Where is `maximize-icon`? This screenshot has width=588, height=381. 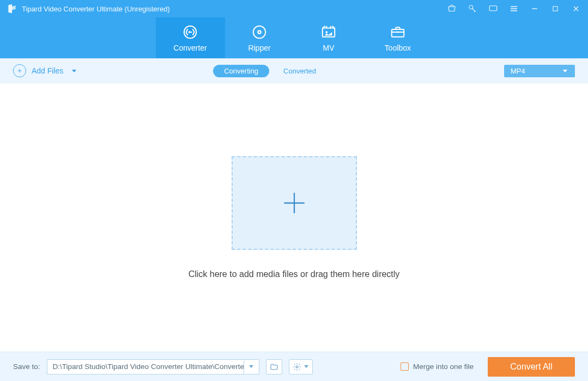 maximize-icon is located at coordinates (555, 9).